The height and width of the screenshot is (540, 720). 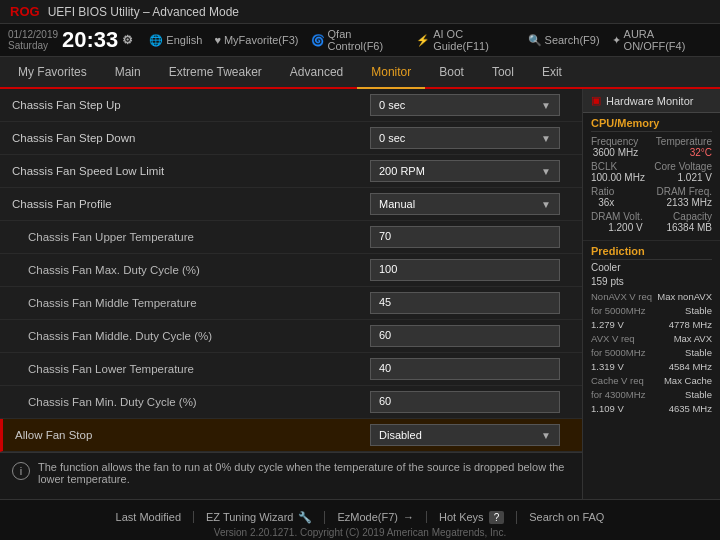 What do you see at coordinates (470, 402) in the screenshot?
I see `chassis-fan-min-duty-value: 60` at bounding box center [470, 402].